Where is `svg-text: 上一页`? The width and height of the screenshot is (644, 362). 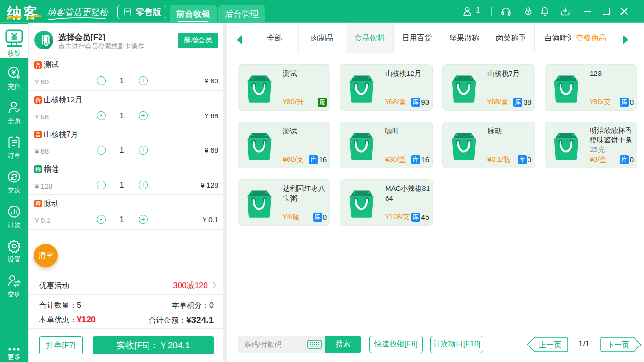
svg-text: 上一页 is located at coordinates (550, 345).